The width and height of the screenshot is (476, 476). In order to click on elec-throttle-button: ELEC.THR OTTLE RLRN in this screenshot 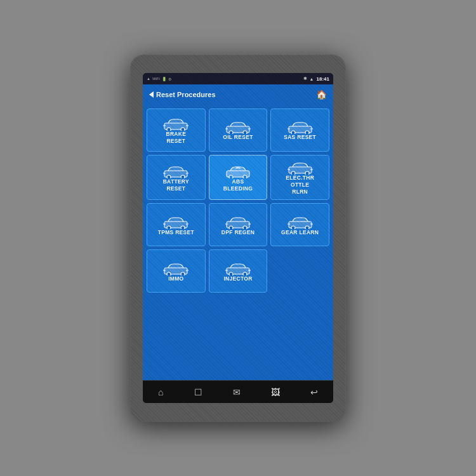, I will do `click(300, 178)`.